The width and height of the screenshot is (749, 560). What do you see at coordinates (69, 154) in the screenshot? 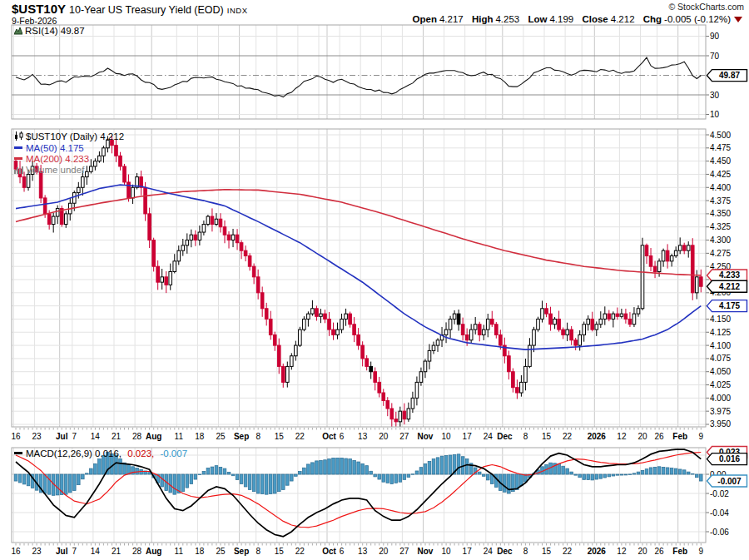
I see `price-legend: $UST10Y (Daily) 4.212 MA(50) 4.175 MA(20…` at bounding box center [69, 154].